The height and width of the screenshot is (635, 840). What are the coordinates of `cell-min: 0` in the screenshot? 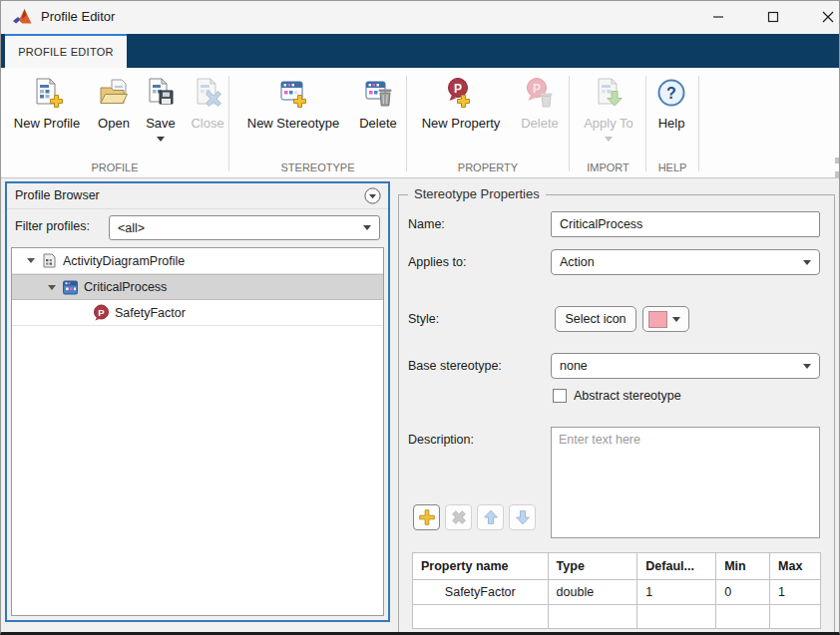 It's located at (743, 592).